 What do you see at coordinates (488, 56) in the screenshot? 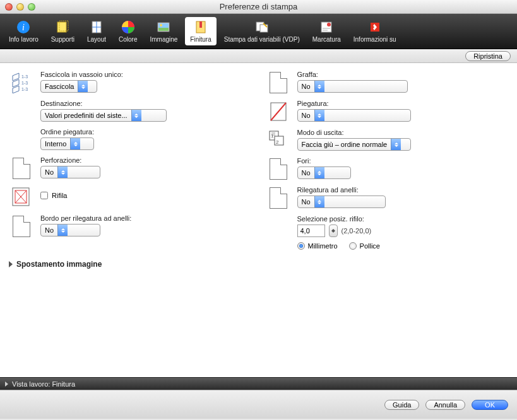
I see `reset-button: Ripristina` at bounding box center [488, 56].